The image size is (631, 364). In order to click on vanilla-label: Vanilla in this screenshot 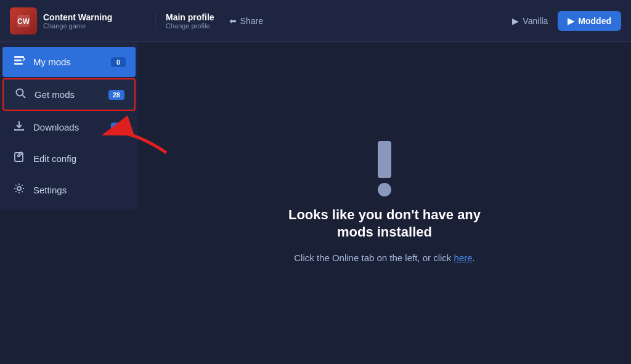, I will do `click(535, 21)`.